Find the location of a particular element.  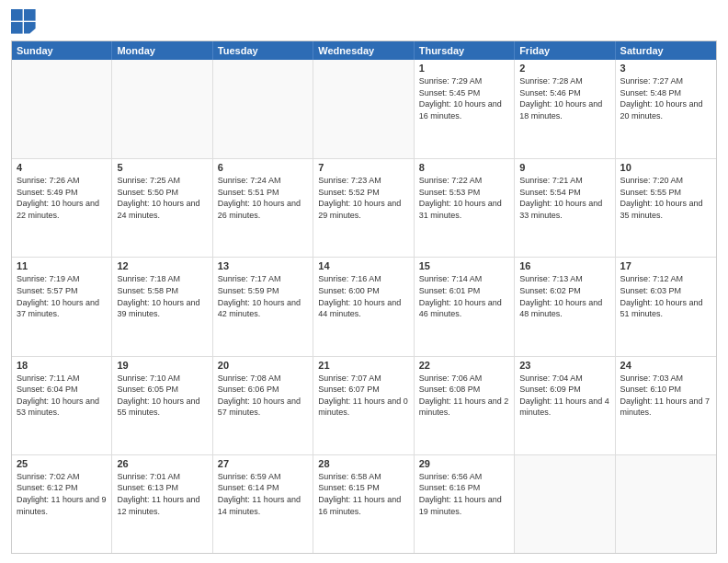

calendar-cell-26: 26 Sunrise: 7:01 AM Sunset: 6:13 PM Dayl… is located at coordinates (162, 504).